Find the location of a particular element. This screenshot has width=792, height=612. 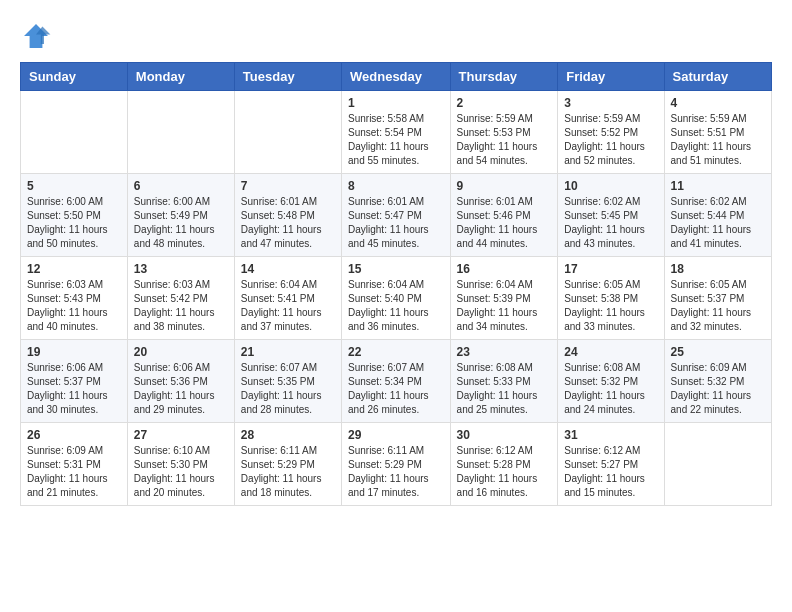

sunset: Sunset: 5:33 PM is located at coordinates (504, 382).